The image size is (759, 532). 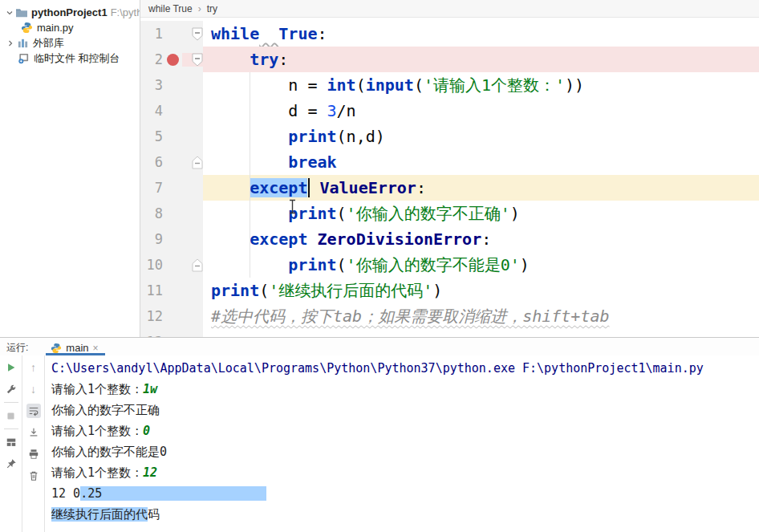 I want to click on chevron-down-icon, so click(x=10, y=13).